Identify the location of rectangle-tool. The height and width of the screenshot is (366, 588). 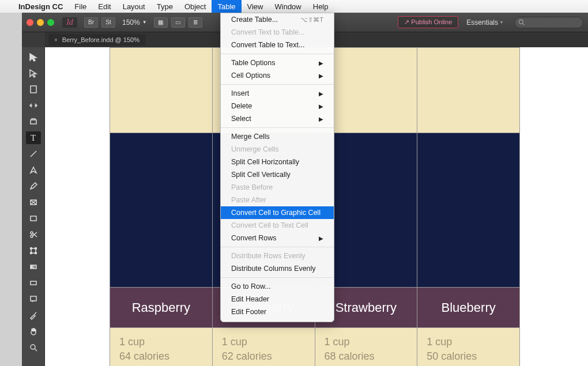
(33, 218).